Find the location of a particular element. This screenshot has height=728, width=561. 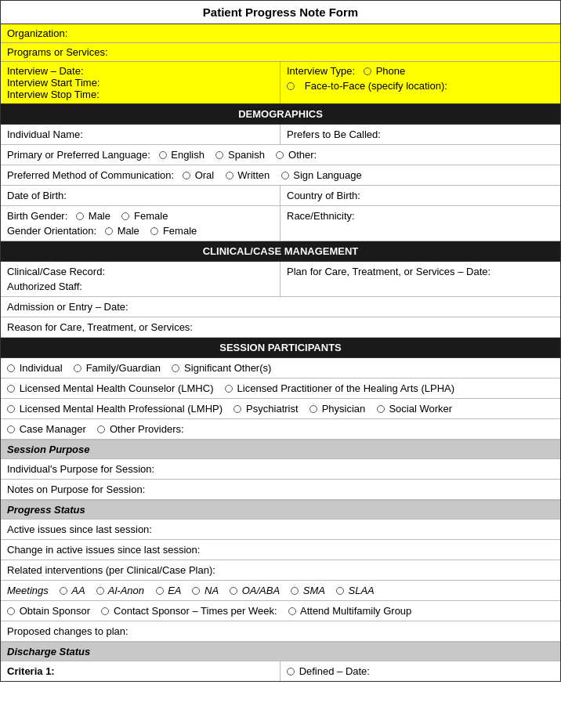

lmhc-radio is located at coordinates (11, 389).